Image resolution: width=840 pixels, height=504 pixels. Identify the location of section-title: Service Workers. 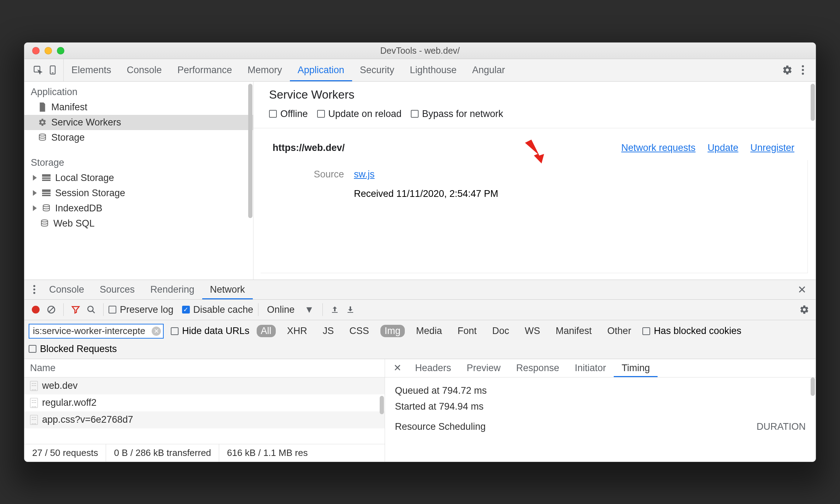
(535, 95).